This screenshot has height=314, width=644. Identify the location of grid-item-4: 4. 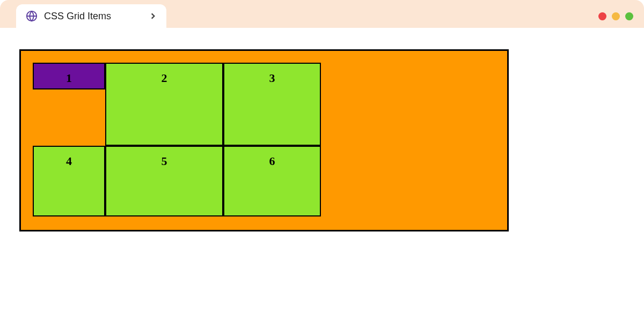
(69, 181).